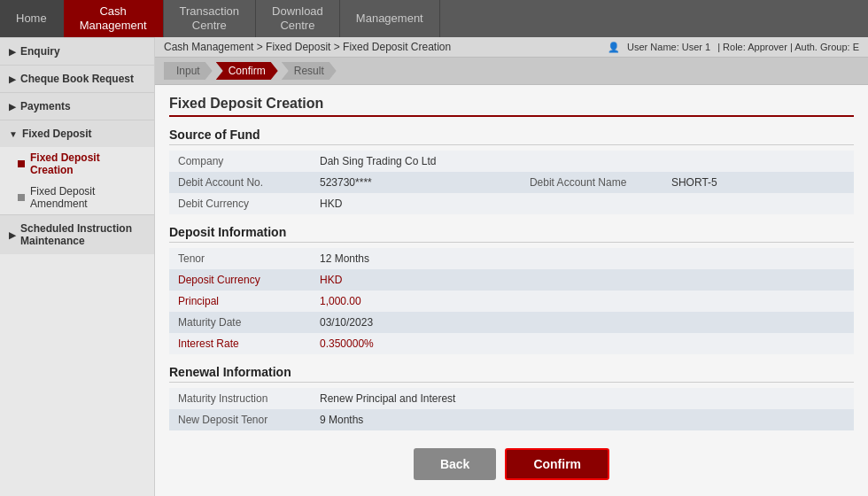 This screenshot has width=868, height=496. I want to click on table-row: Interest Rate 0.350000%, so click(512, 344).